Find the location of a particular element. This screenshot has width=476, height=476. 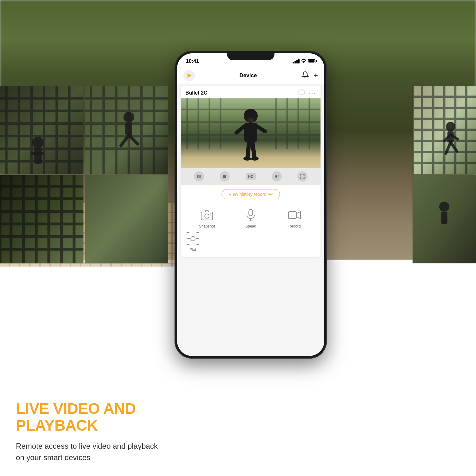

device-card: Bullet 2C ··· is located at coordinates (251, 171).